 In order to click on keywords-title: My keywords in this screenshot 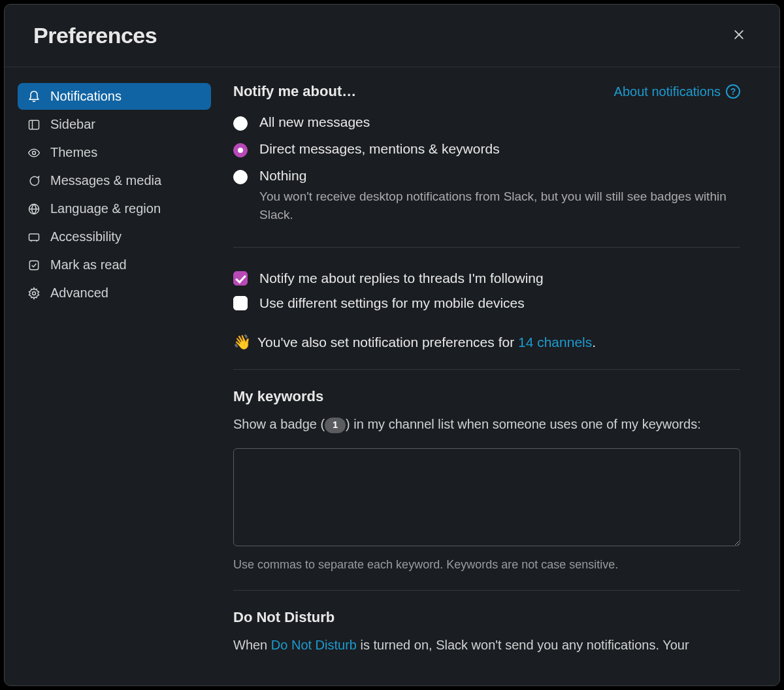, I will do `click(487, 397)`.